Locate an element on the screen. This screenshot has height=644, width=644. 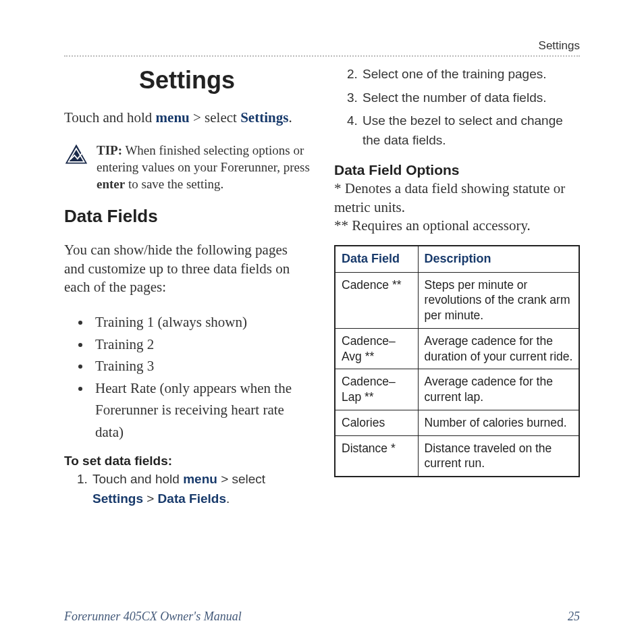
page-number: 25 is located at coordinates (574, 617).